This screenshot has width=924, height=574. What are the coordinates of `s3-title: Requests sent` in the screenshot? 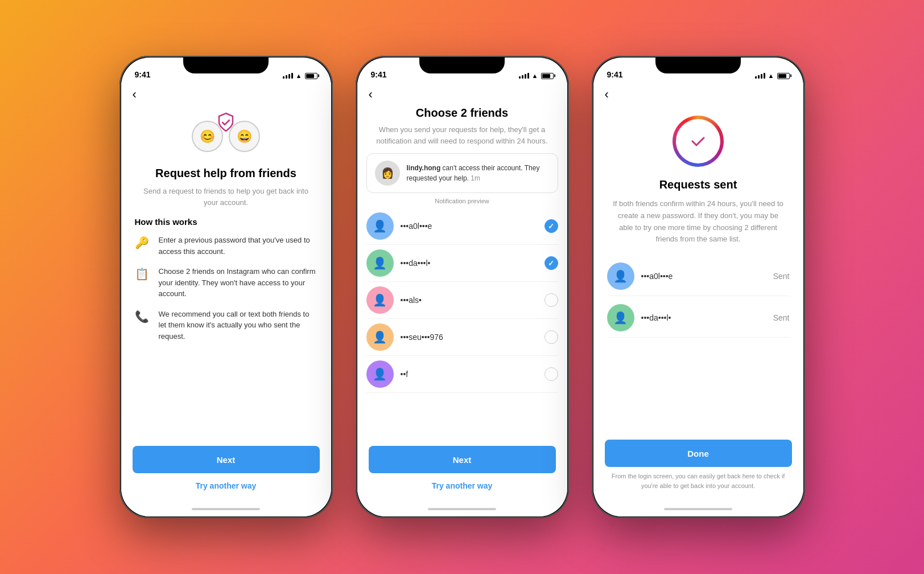 It's located at (699, 184).